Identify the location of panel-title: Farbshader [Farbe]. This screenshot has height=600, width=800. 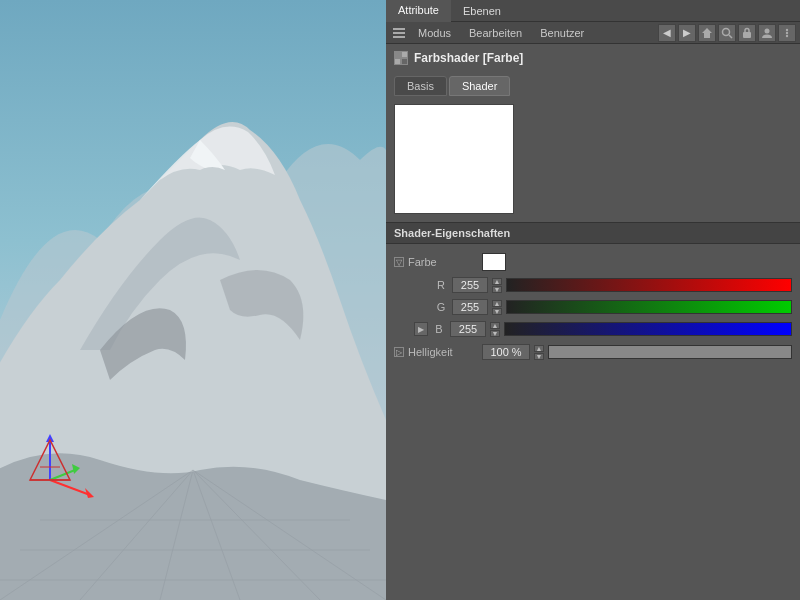
(468, 58).